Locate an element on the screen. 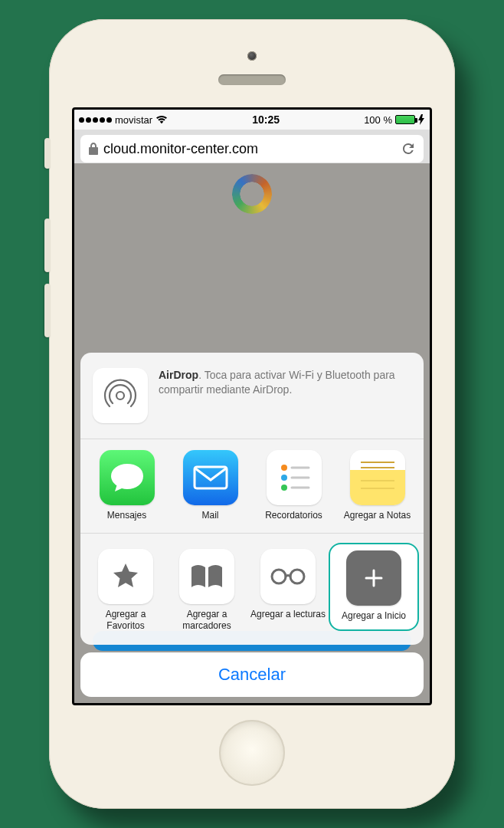 The height and width of the screenshot is (828, 504). airdrop-text: AirDrop. Toca para activar Wi-Fi y Bluet… is located at coordinates (285, 396).